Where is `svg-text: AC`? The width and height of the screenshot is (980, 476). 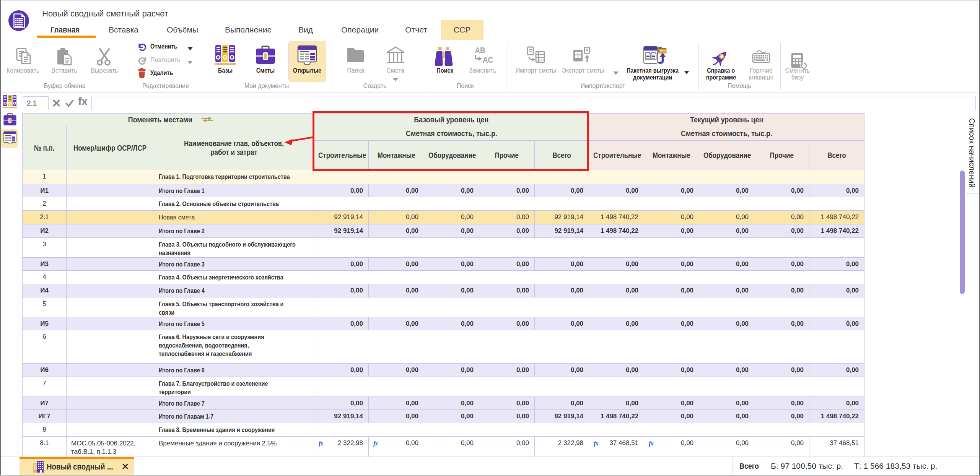 svg-text: AC is located at coordinates (488, 60).